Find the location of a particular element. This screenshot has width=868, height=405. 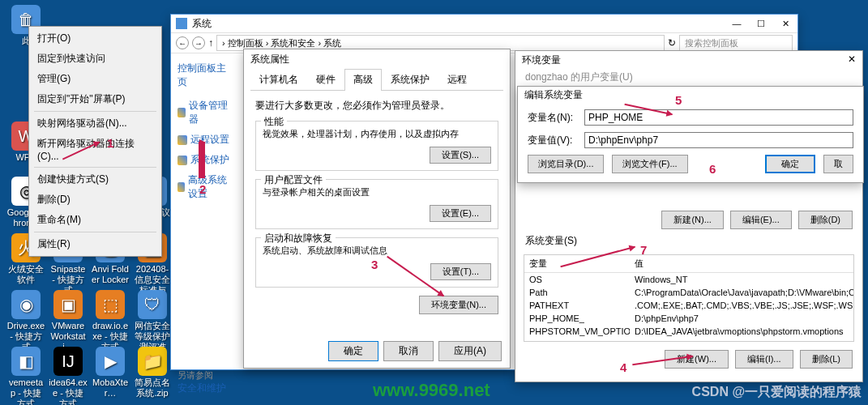

table-row: PHPSTORM_VM_OPTIONSD:\IDEA_JAVA\jetbra\v… is located at coordinates (689, 331).